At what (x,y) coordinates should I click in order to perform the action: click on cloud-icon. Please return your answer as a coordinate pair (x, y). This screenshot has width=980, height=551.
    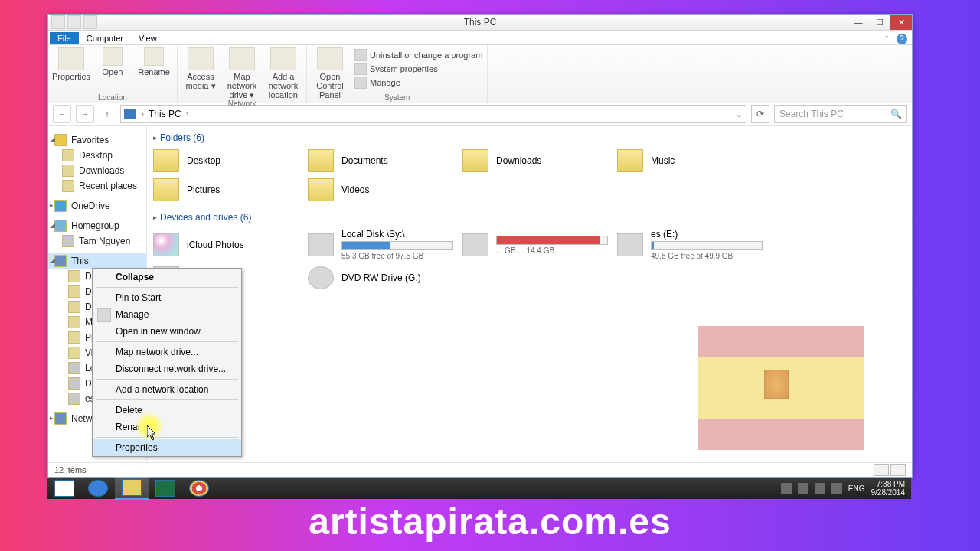
    Looking at the image, I should click on (60, 206).